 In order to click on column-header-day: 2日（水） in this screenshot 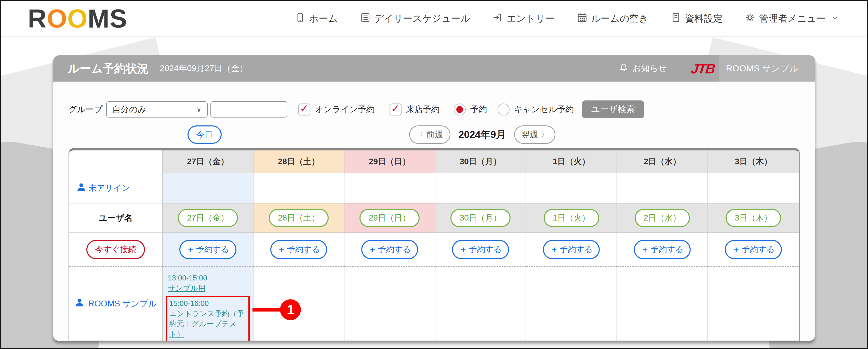, I will do `click(662, 162)`.